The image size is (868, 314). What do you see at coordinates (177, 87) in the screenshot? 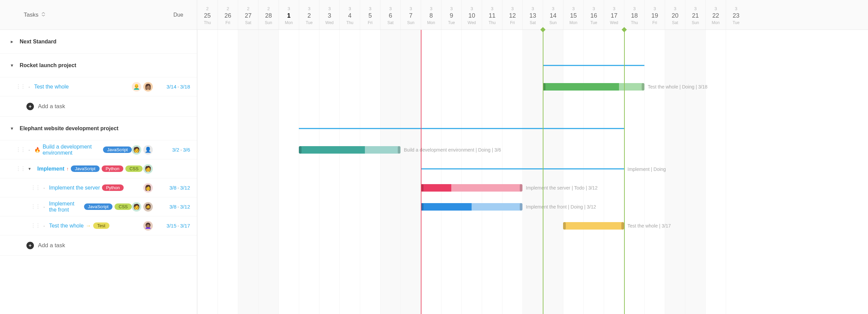
I see `due-range: 3/14-3/18` at bounding box center [177, 87].